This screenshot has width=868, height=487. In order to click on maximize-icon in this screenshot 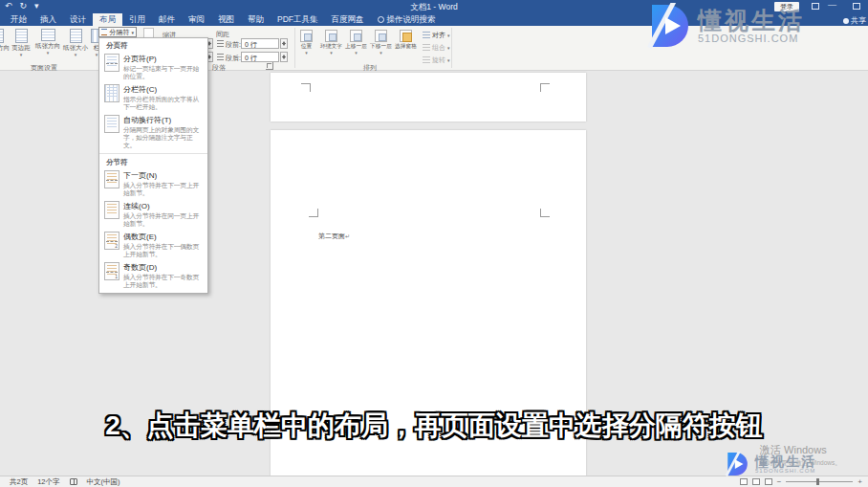, I will do `click(857, 6)`.